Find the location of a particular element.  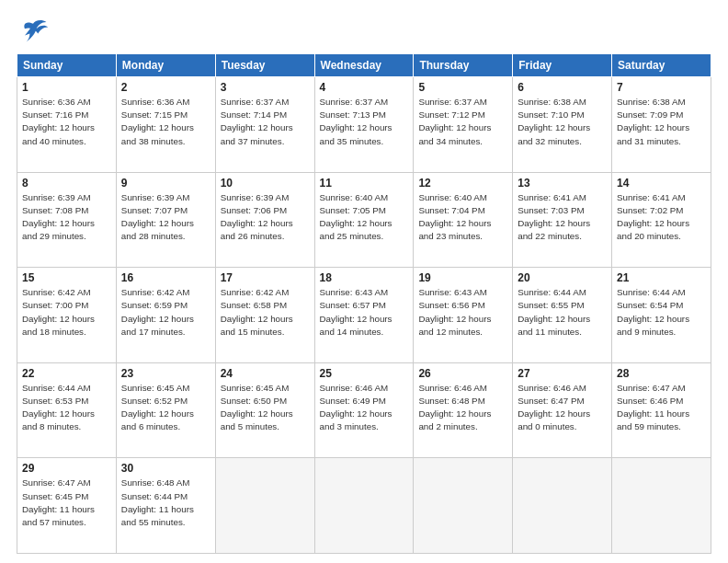

day-number: 14 is located at coordinates (662, 183).